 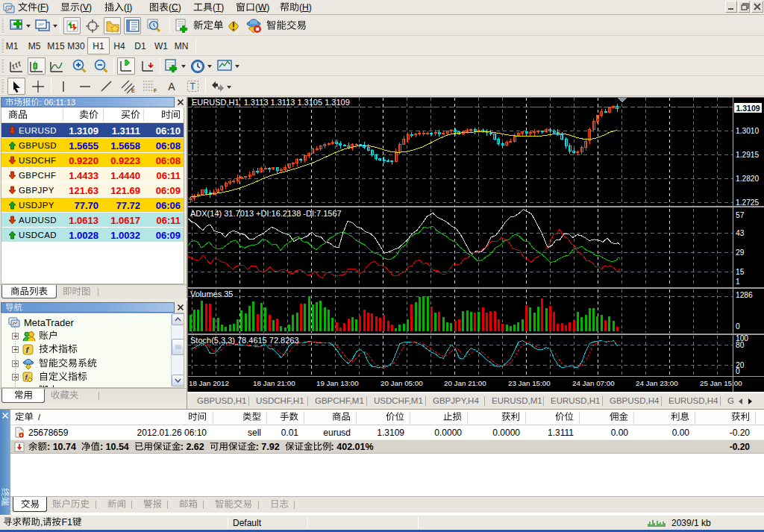 I want to click on svg-text: 1.3010, so click(x=748, y=131).